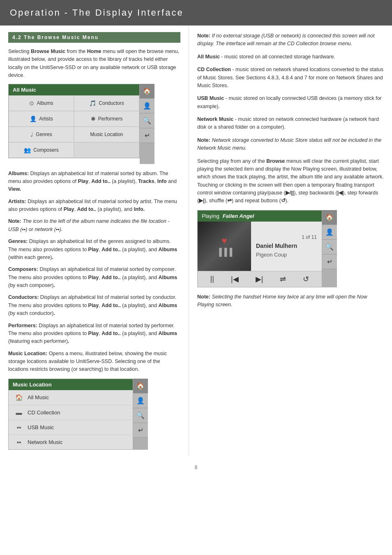  I want to click on all-music-item-label: All Music, so click(38, 397).